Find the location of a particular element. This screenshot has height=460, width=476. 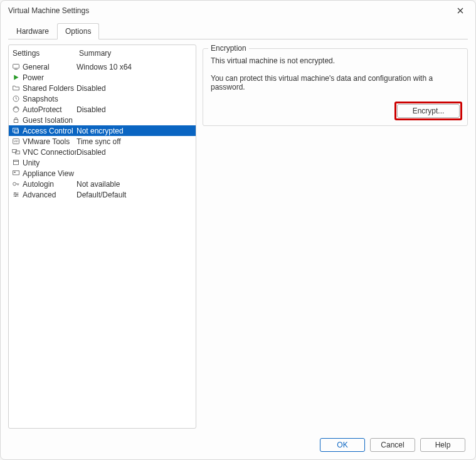

row-label: Autologin is located at coordinates (50, 184).